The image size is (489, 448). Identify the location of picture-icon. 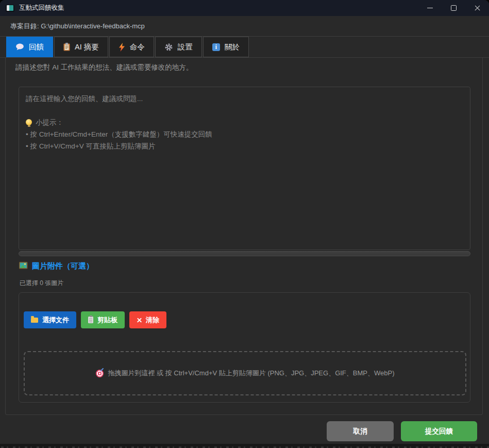
(24, 267).